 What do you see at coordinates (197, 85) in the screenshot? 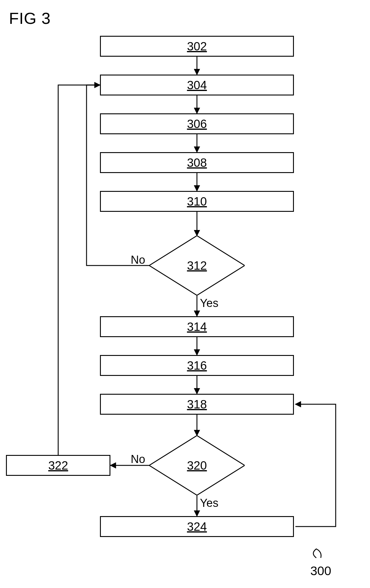
I see `step-304: 304` at bounding box center [197, 85].